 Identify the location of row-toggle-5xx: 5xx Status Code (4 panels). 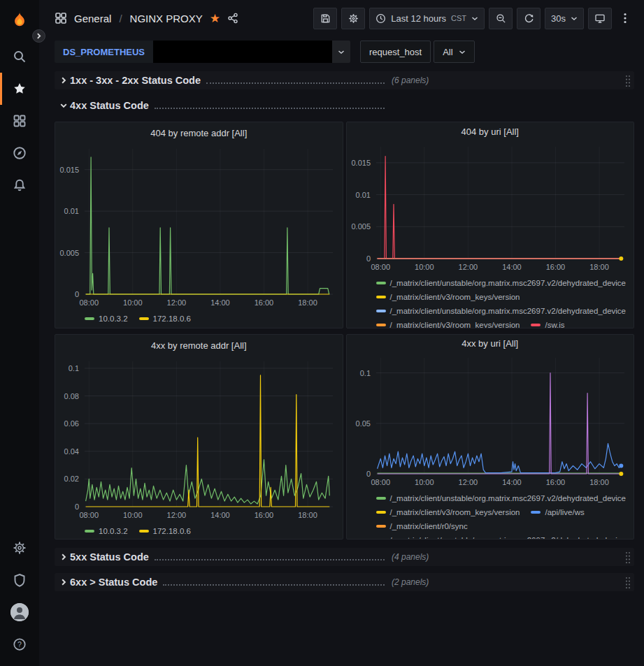
(344, 557).